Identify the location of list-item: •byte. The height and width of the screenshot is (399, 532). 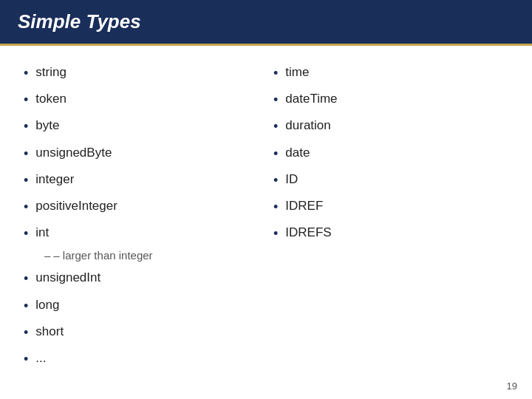
(141, 126).